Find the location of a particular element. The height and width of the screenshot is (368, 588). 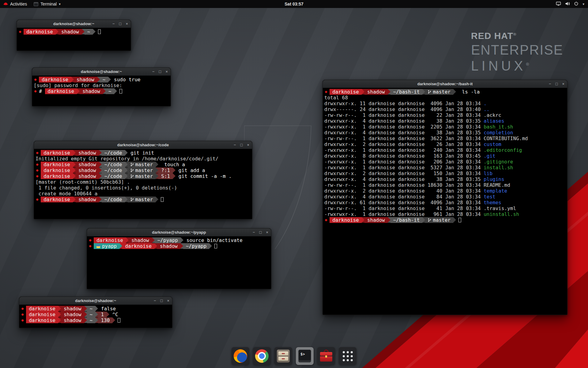

terminal-line: create mode 100644 a is located at coordinates (143, 194).